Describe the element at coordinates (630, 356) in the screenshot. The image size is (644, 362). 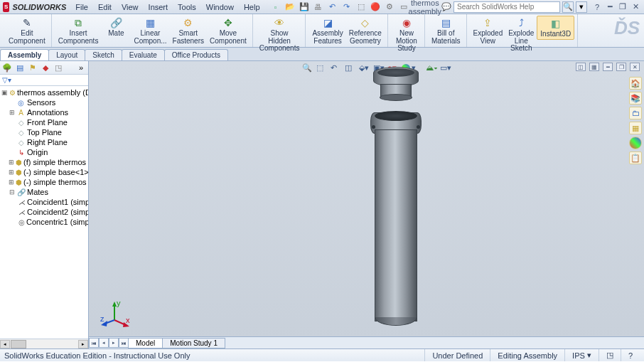
I see `status-help-icon: ?` at that location.